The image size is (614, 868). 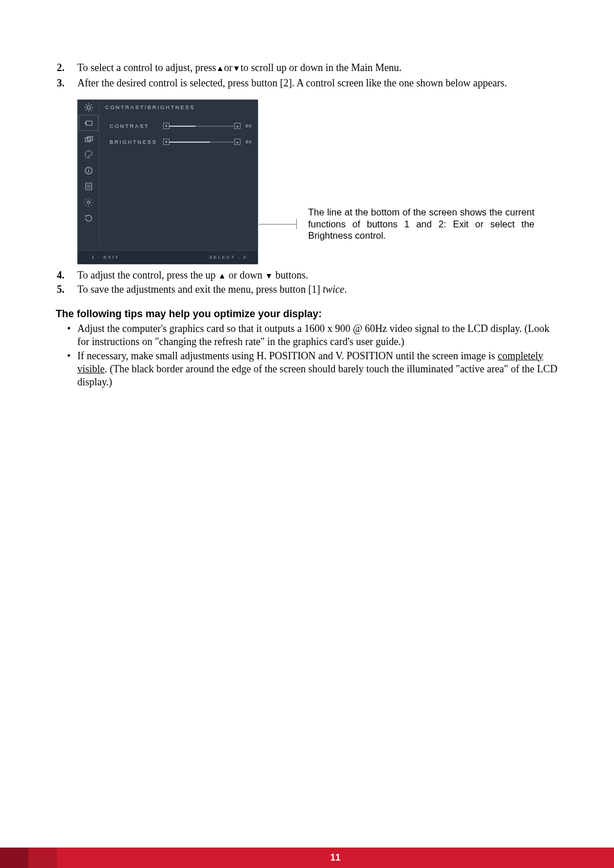 What do you see at coordinates (346, 289) in the screenshot?
I see `step-5-b: .` at bounding box center [346, 289].